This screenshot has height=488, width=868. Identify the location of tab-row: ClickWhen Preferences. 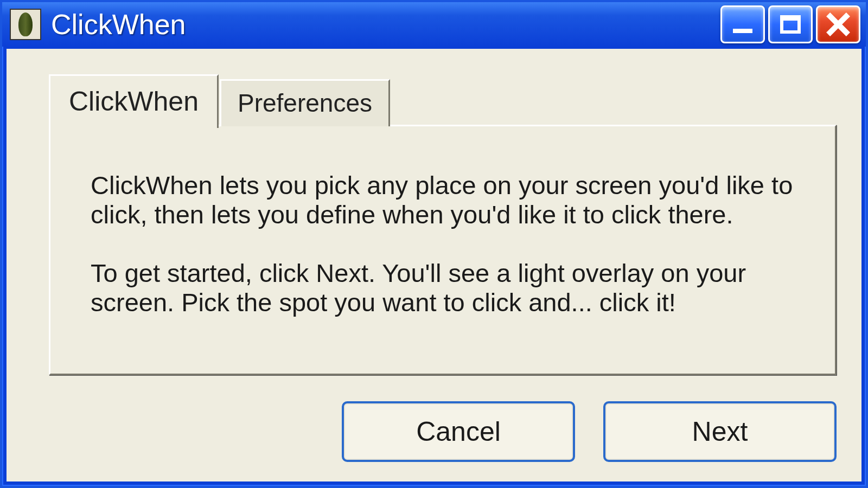
(443, 100).